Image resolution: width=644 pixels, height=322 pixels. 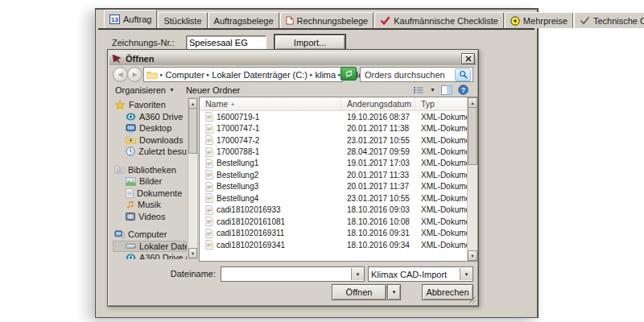 What do you see at coordinates (293, 274) in the screenshot?
I see `filename-combo: ▼` at bounding box center [293, 274].